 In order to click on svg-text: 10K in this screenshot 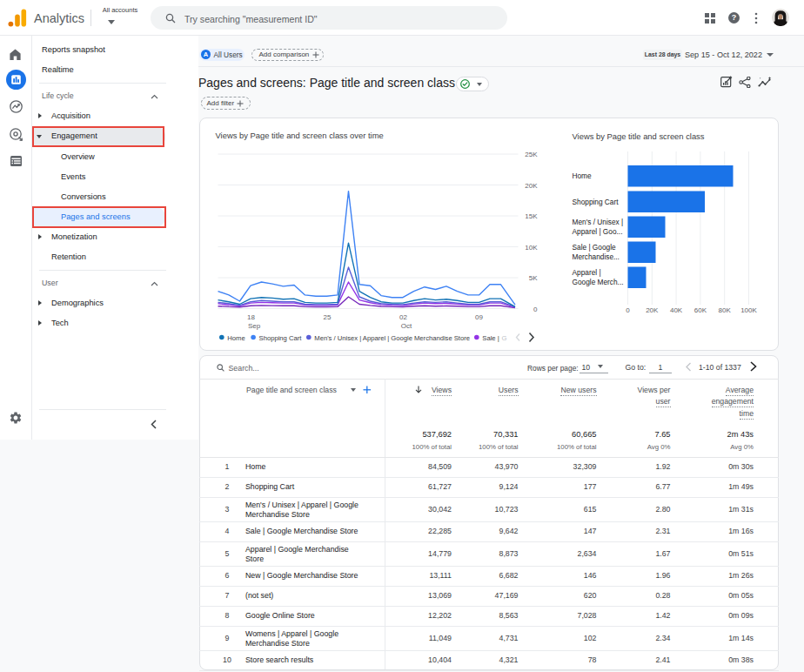, I will do `click(531, 247)`.